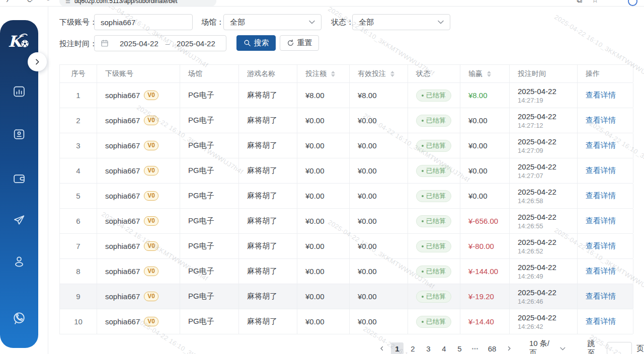 This screenshot has height=354, width=644. Describe the element at coordinates (37, 62) in the screenshot. I see `sidebar-expand-button` at that location.